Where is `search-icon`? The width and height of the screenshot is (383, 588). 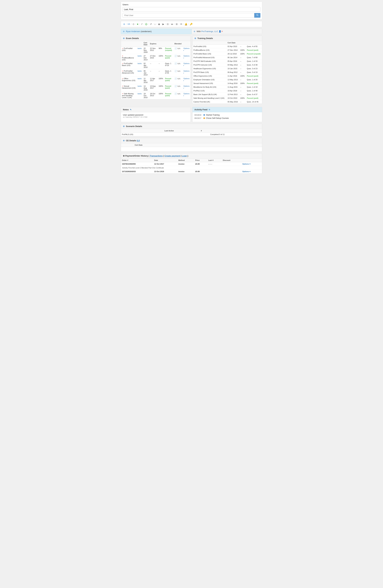
search-icon is located at coordinates (257, 15).